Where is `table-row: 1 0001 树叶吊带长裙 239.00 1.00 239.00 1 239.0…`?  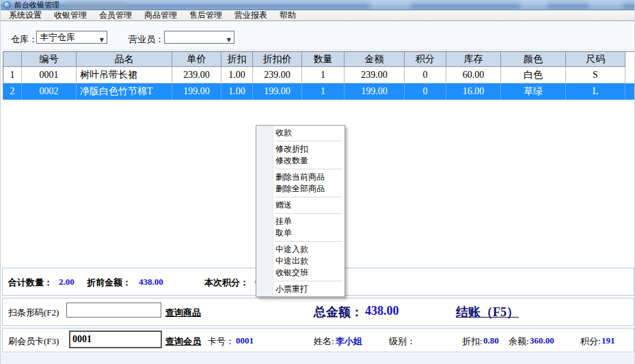 table-row: 1 0001 树叶吊带长裙 239.00 1.00 239.00 1 239.0… is located at coordinates (319, 75).